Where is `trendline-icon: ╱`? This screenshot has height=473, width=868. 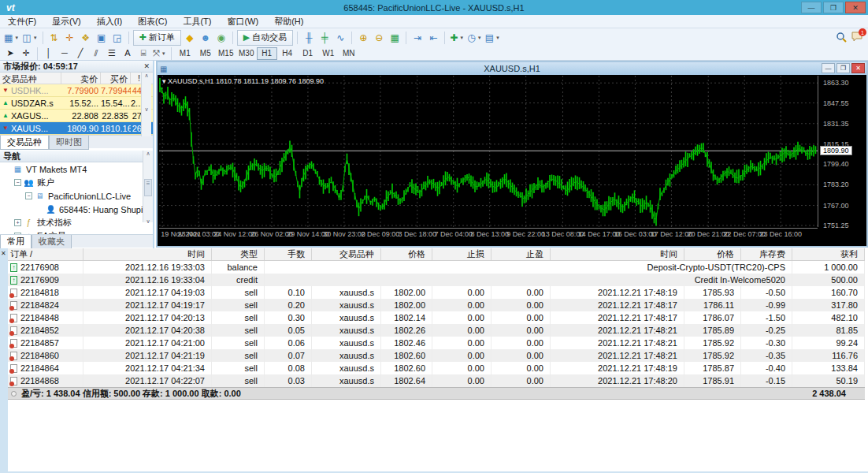
trendline-icon: ╱ is located at coordinates (80, 54).